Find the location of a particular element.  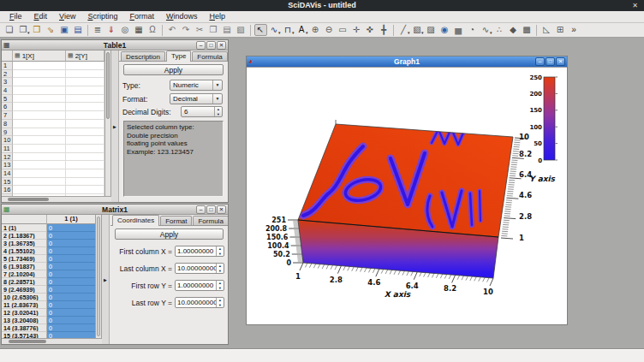

tab-format: Format is located at coordinates (176, 221).